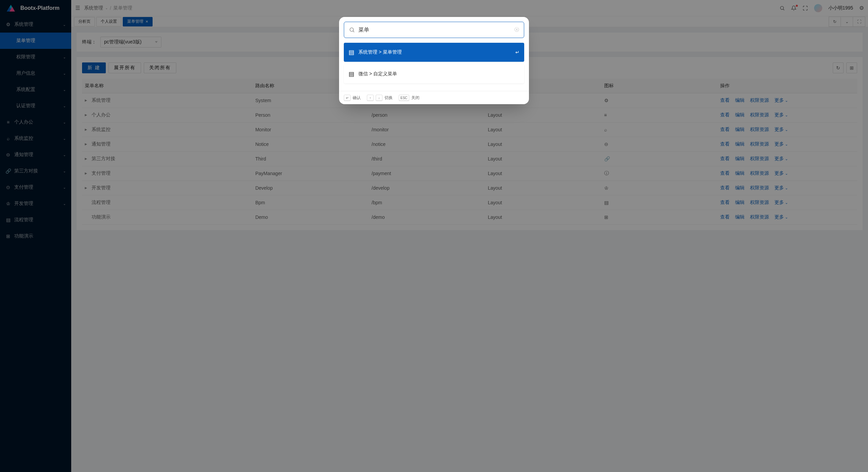 The image size is (868, 472). What do you see at coordinates (378, 74) in the screenshot?
I see `result-label: 微信 > 自定义菜单` at bounding box center [378, 74].